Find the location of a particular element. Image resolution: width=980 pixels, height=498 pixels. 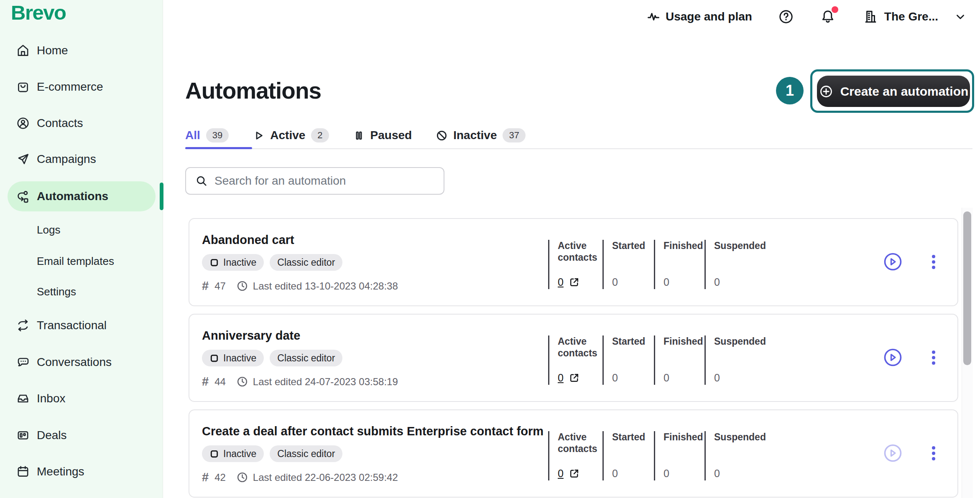

stats-block: Active contacts 0 Started 0 Finished 0 S… is located at coordinates (668, 456).